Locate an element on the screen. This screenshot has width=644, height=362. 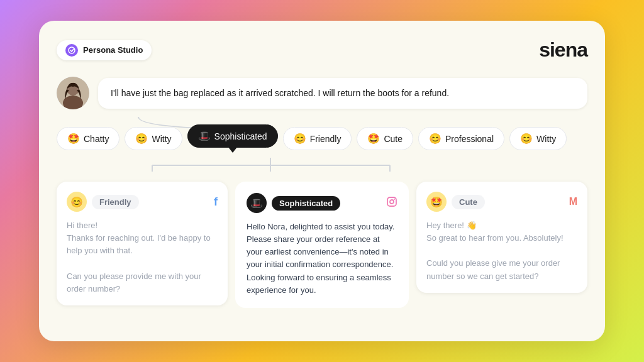
chatty-label: Chatty is located at coordinates (96, 139).